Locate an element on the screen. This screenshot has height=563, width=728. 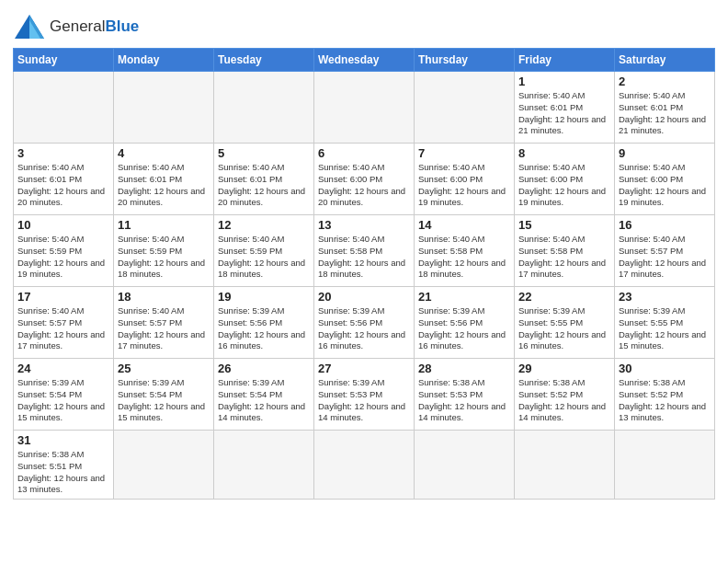
day-number: 28 is located at coordinates (464, 368).